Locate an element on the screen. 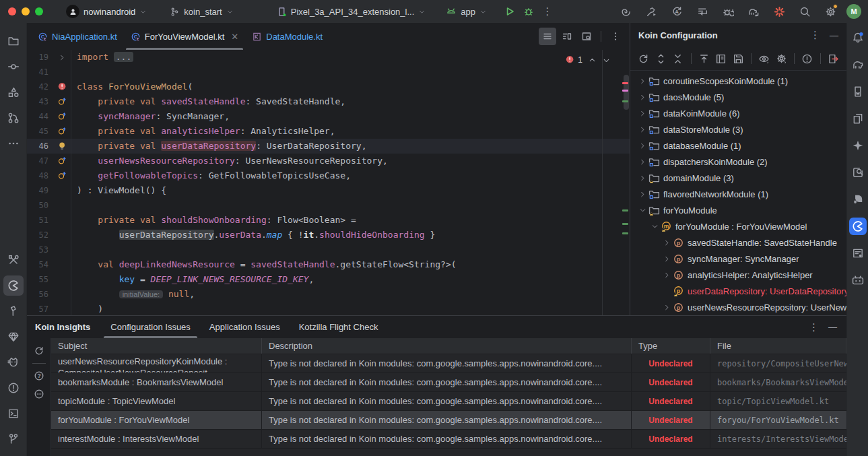 Image resolution: width=868 pixels, height=456 pixels. exit-icon-button is located at coordinates (834, 59).